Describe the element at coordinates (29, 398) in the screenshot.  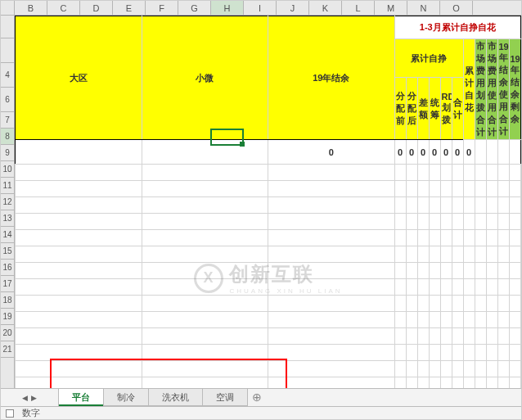
I see `tab-nav: ◀ ▶` at that location.